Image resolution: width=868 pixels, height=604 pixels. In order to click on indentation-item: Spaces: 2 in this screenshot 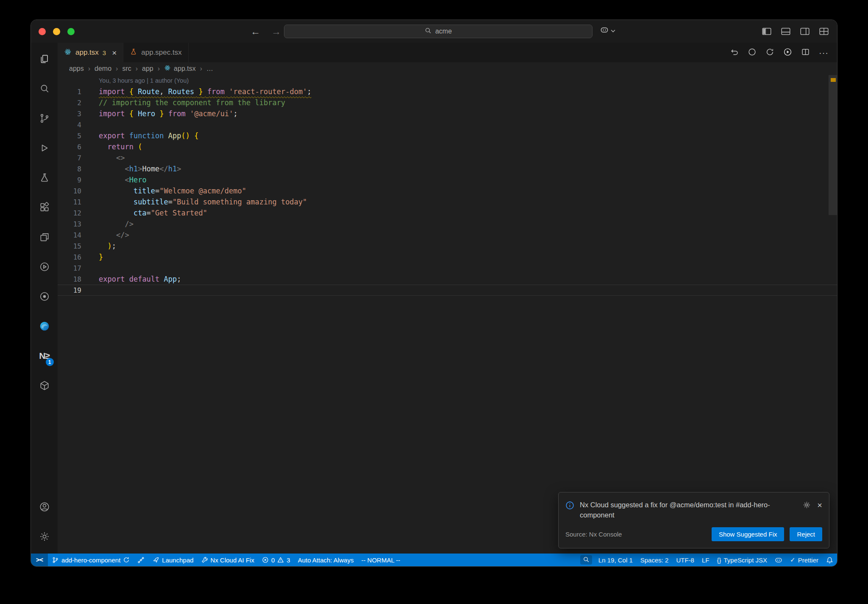, I will do `click(654, 560)`.